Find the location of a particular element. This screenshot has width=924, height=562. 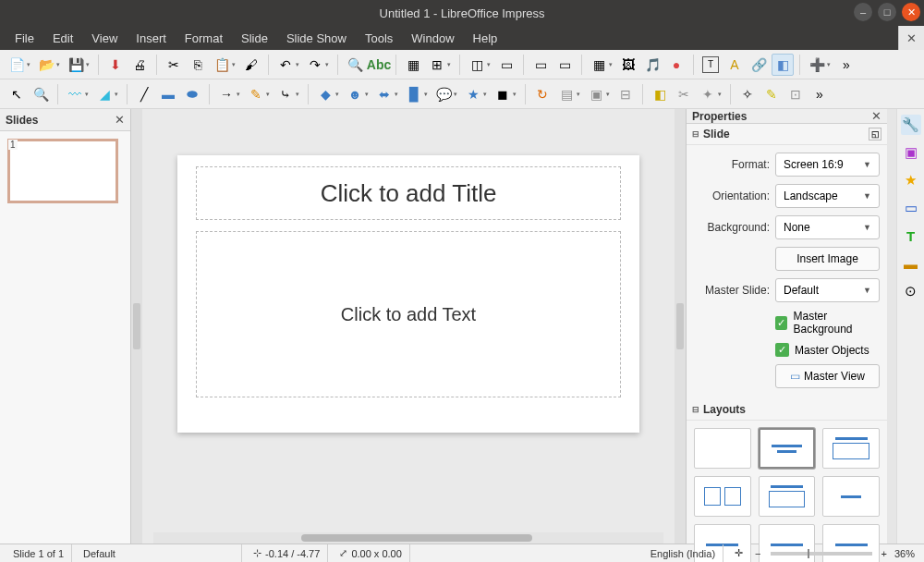

align-tool: ▤▾ is located at coordinates (569, 94).